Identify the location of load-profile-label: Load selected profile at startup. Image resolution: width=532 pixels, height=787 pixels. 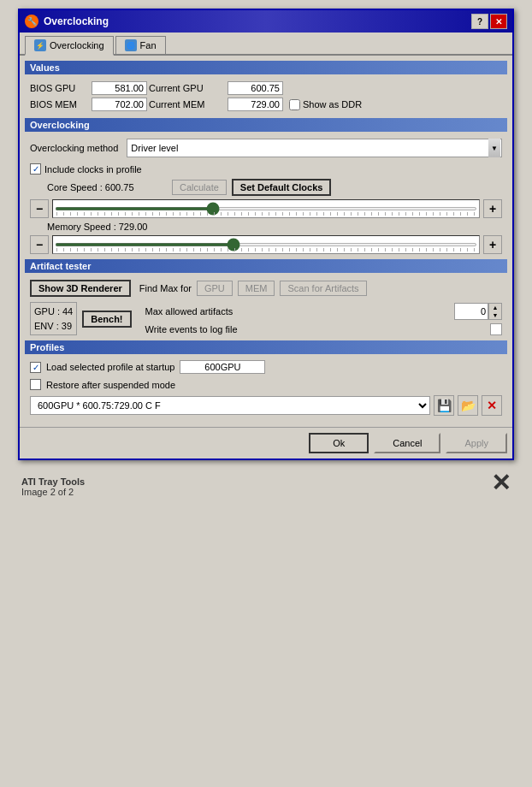
(110, 367).